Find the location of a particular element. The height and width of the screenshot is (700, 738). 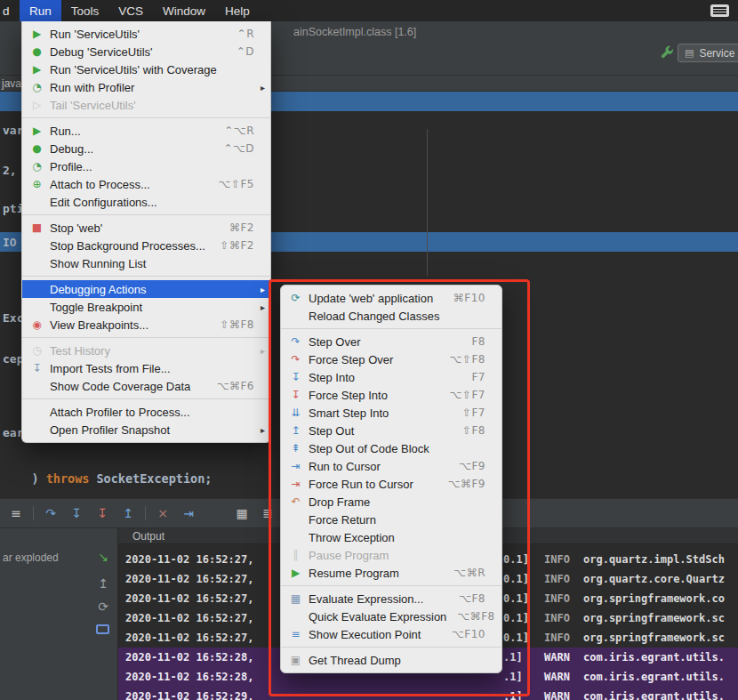

force-step-into-icon: ↧ is located at coordinates (102, 513).